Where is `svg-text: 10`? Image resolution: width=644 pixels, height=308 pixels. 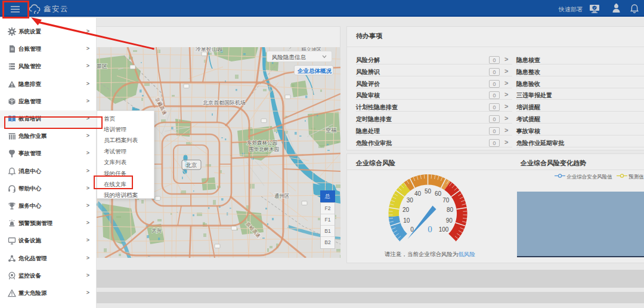
svg-text: 10 is located at coordinates (407, 221).